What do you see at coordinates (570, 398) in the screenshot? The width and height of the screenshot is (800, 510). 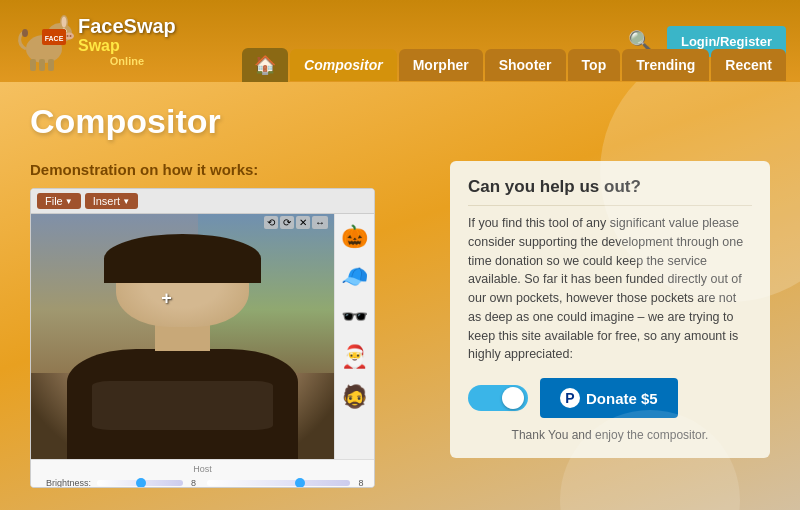 I see `paypal-letter: P` at bounding box center [570, 398].